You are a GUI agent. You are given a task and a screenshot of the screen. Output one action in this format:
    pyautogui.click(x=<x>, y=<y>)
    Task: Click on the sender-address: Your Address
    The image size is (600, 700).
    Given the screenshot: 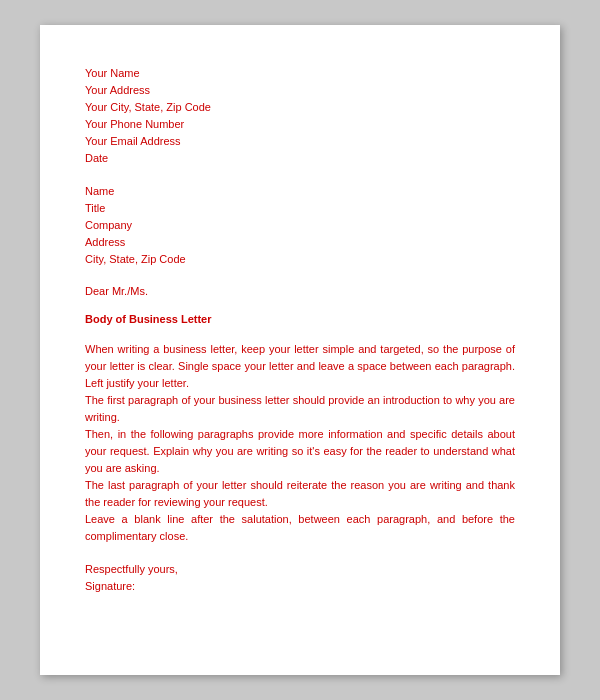 What is the action you would take?
    pyautogui.click(x=300, y=90)
    